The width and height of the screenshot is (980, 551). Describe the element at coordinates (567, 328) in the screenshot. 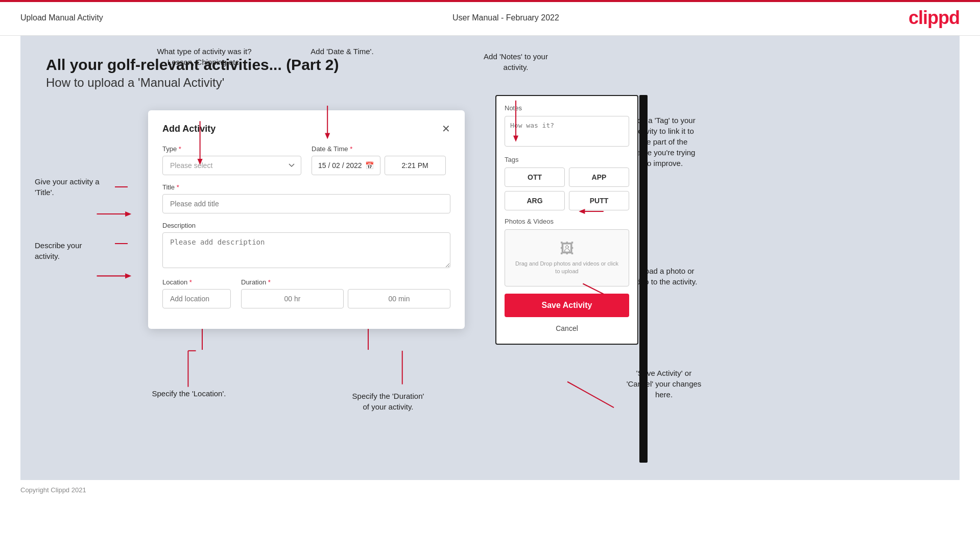

I see `cancel-button: Cancel` at that location.